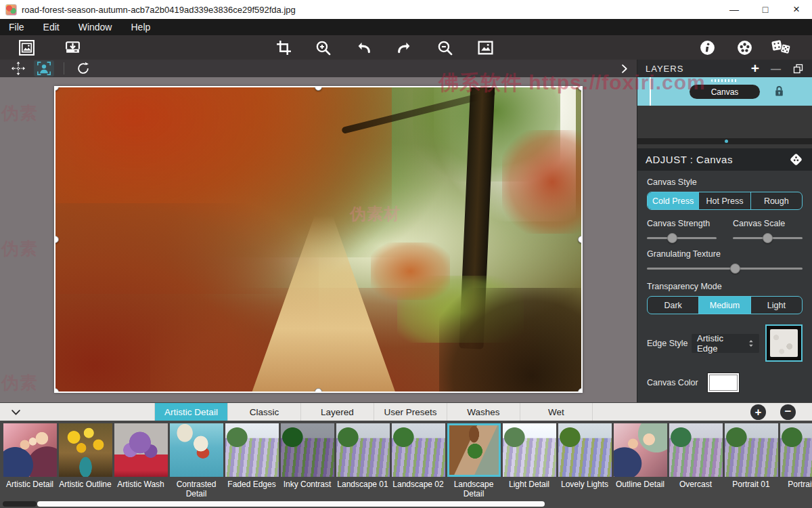 The image size is (812, 508). Describe the element at coordinates (776, 305) in the screenshot. I see `segment-option-light: Light` at that location.